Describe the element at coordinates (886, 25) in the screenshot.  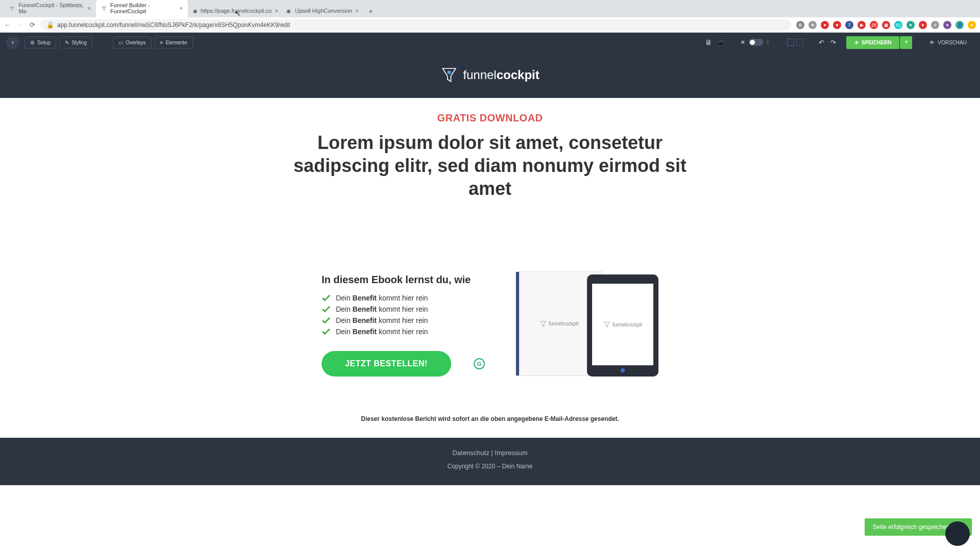
I see `ext-icon: ▣` at that location.